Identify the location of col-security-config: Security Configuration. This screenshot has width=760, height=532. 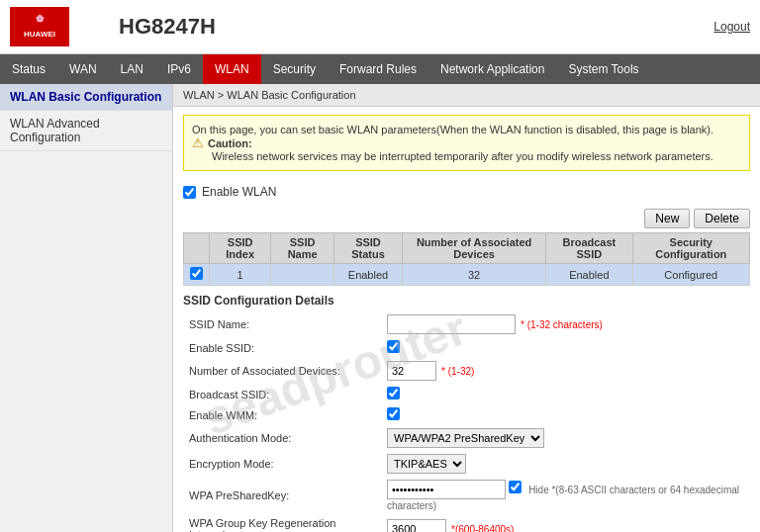
(691, 249).